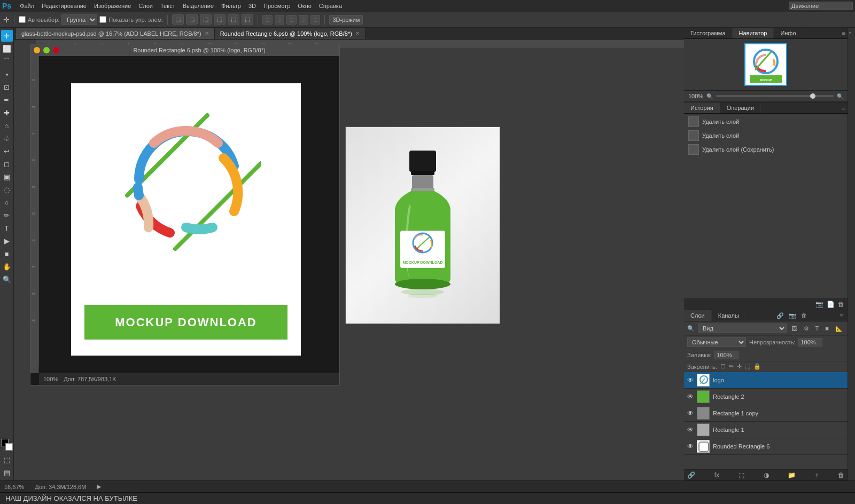 This screenshot has height=504, width=855. I want to click on panel-menu-icon: ≡, so click(844, 33).